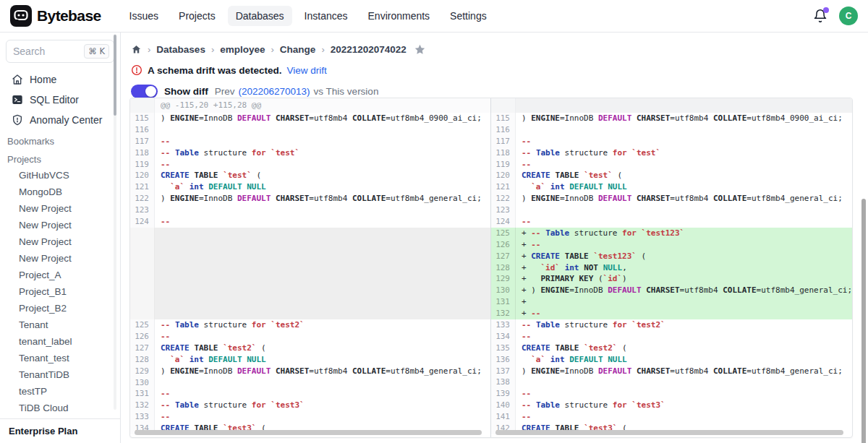 This screenshot has width=868, height=443. I want to click on sidebar-project-item: tenant_label, so click(60, 341).